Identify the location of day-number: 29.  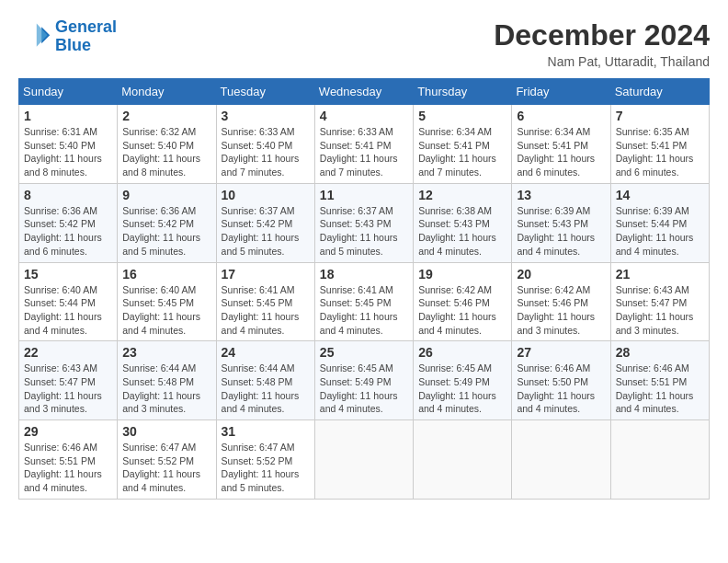
(68, 431).